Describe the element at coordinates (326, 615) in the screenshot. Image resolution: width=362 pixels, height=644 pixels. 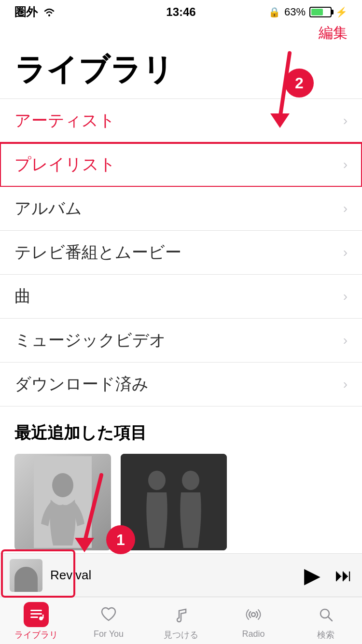
I see `tab-search-icon-wrap` at that location.